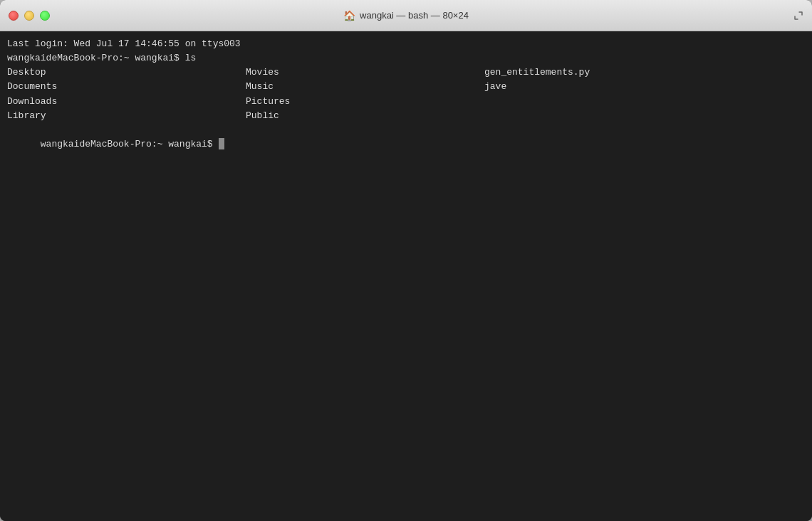  Describe the element at coordinates (127, 116) in the screenshot. I see `ls-col1-library: Library` at that location.